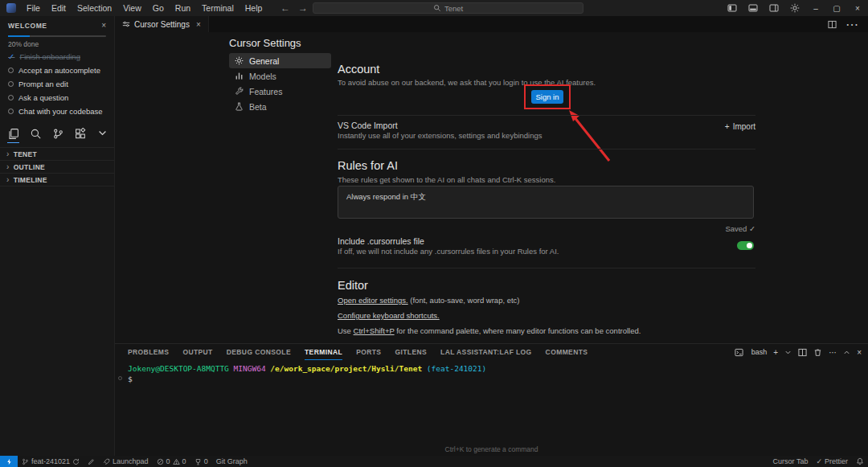 The width and height of the screenshot is (868, 467). What do you see at coordinates (852, 24) in the screenshot?
I see `more-actions-icon: ⋯` at bounding box center [852, 24].